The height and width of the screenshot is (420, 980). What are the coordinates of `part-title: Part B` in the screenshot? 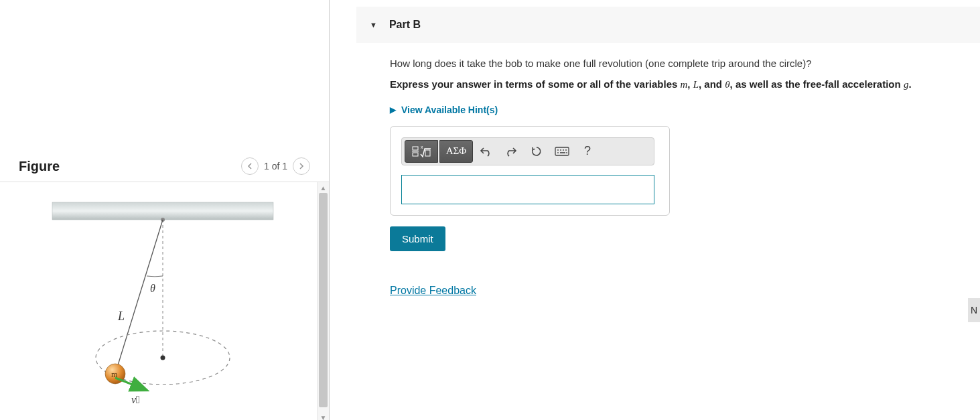 It's located at (405, 25).